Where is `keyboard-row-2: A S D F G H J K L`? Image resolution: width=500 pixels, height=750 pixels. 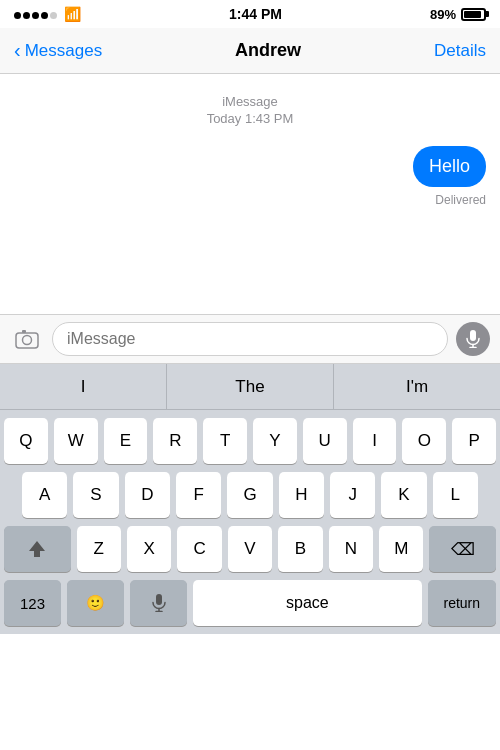 keyboard-row-2: A S D F G H J K L is located at coordinates (250, 495).